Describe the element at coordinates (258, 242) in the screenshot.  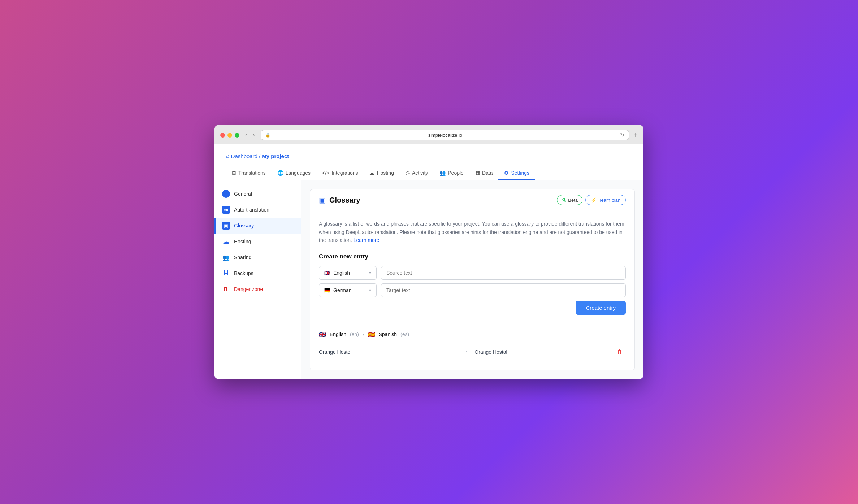
I see `sidebar-item-hosting: ☁ Hosting` at that location.